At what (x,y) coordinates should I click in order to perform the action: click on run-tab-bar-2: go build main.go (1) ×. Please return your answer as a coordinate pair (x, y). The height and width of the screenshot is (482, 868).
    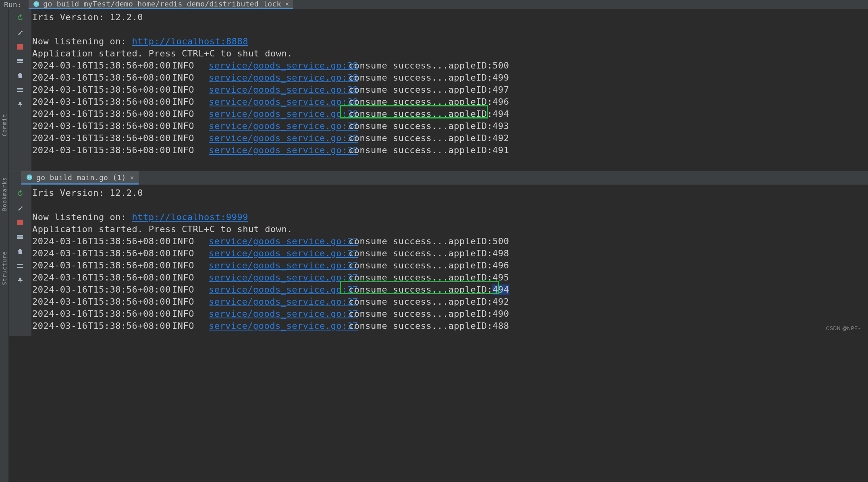
    Looking at the image, I should click on (438, 178).